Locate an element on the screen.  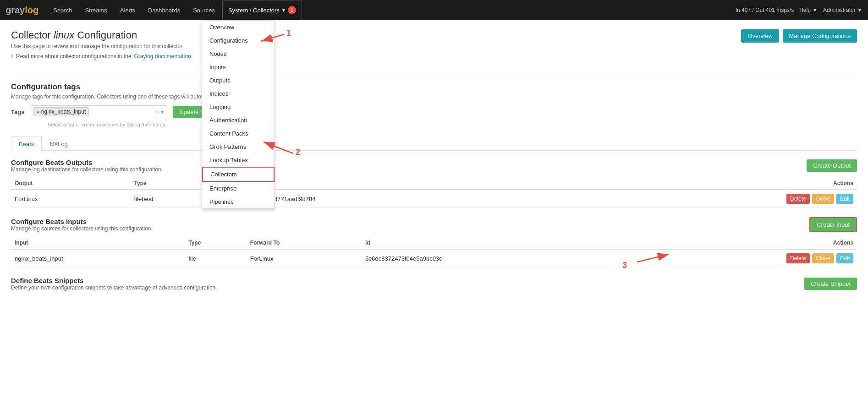
beats-outputs-title: Configure Beats Outputs is located at coordinates (87, 162).